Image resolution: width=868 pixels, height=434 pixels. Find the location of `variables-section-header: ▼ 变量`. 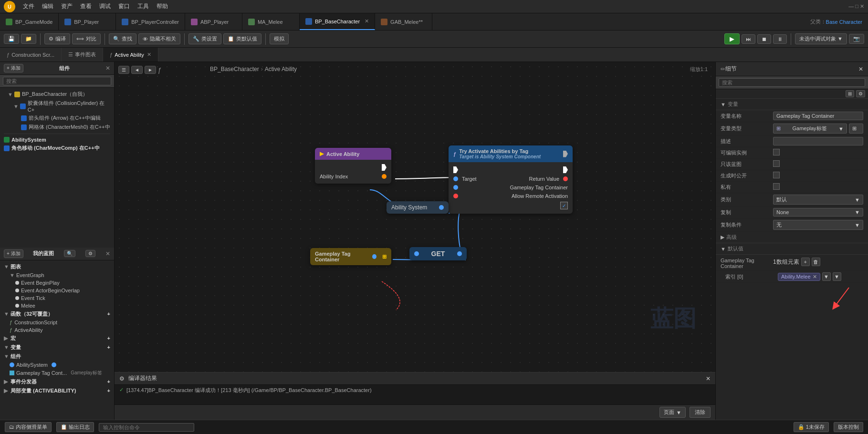

variables-section-header: ▼ 变量 is located at coordinates (792, 104).